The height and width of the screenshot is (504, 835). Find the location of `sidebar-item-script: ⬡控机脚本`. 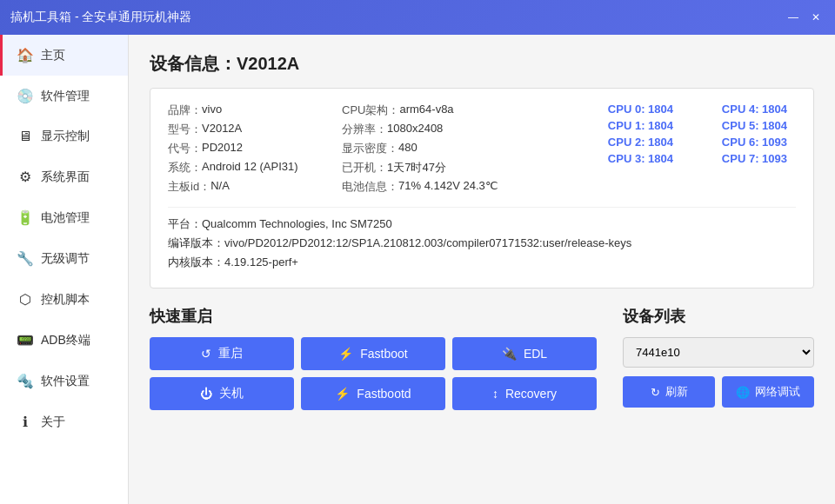

sidebar-item-script: ⬡控机脚本 is located at coordinates (64, 299).